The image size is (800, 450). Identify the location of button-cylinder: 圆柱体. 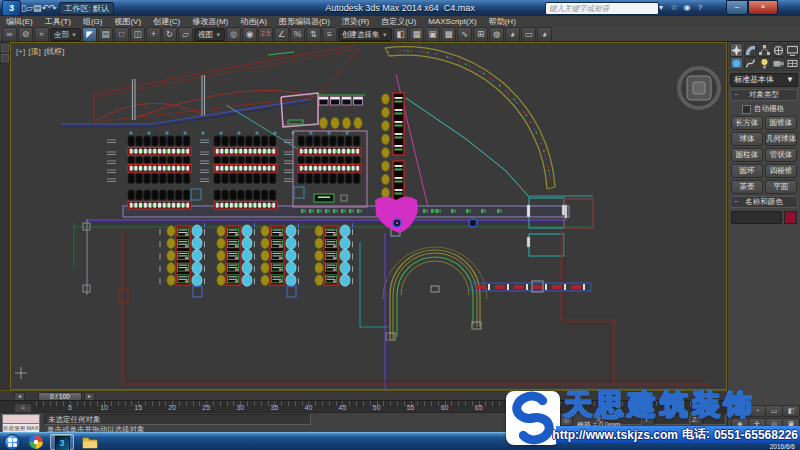
(747, 155).